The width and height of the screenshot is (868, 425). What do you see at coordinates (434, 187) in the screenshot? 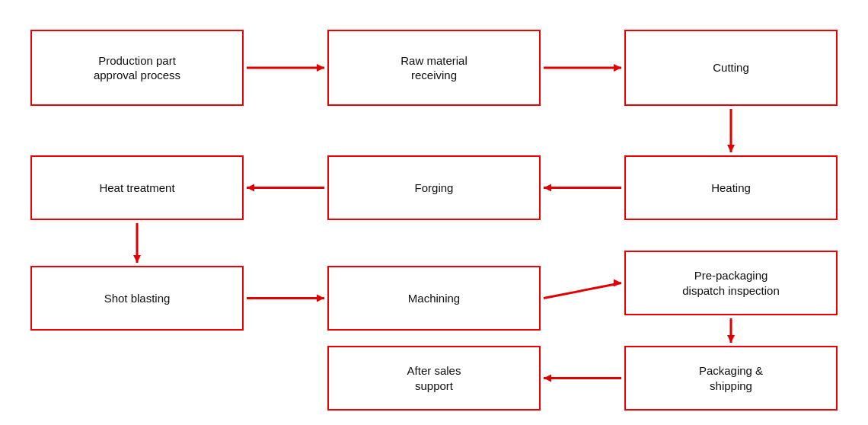
I see `process-box-b5: Forging` at bounding box center [434, 187].